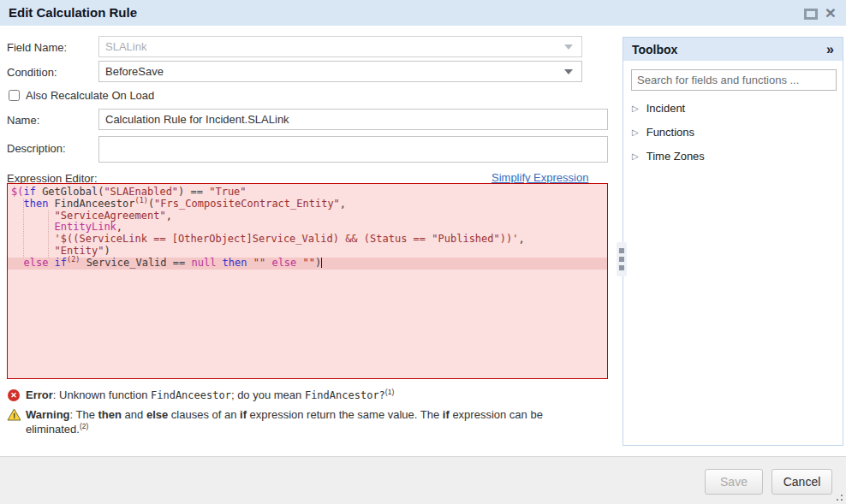  I want to click on toolbox-tree-item-incident: ▷Incident, so click(733, 108).